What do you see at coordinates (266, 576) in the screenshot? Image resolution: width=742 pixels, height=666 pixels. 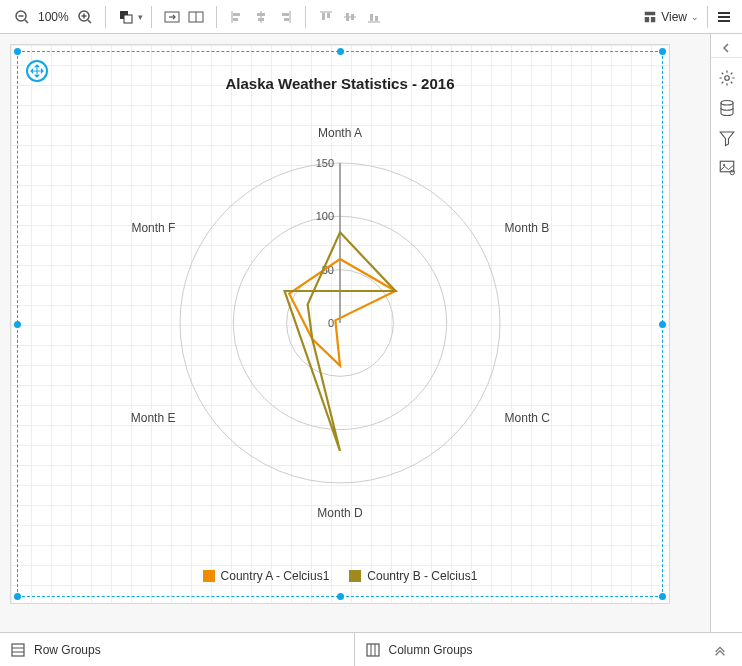 I see `legend-item: Country A - Celcius1` at bounding box center [266, 576].